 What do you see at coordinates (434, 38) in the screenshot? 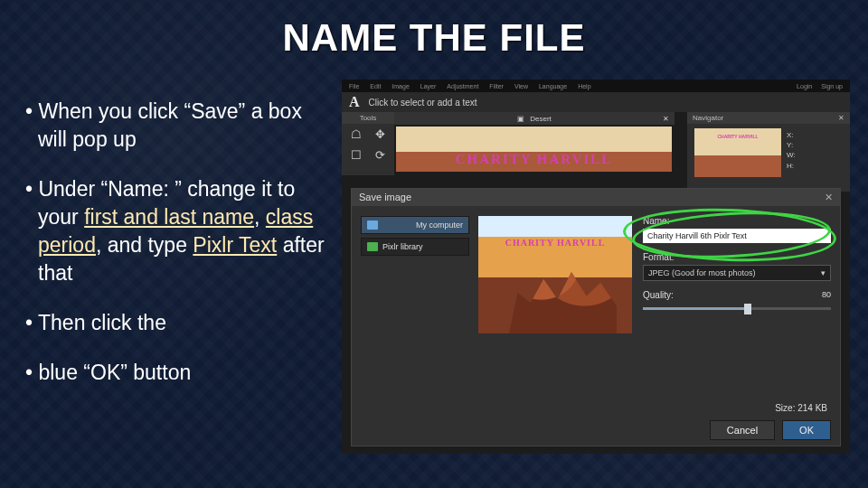
I see `slide-title: NAME THE FILE` at bounding box center [434, 38].